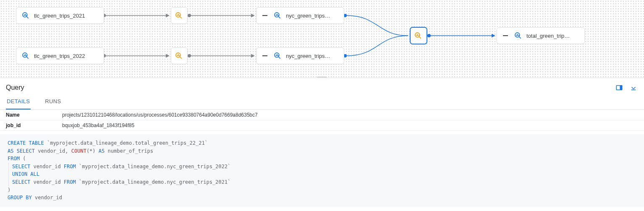 Image resolution: width=644 pixels, height=211 pixels. I want to click on node-label: tlc_green_trips_2021, so click(60, 16).